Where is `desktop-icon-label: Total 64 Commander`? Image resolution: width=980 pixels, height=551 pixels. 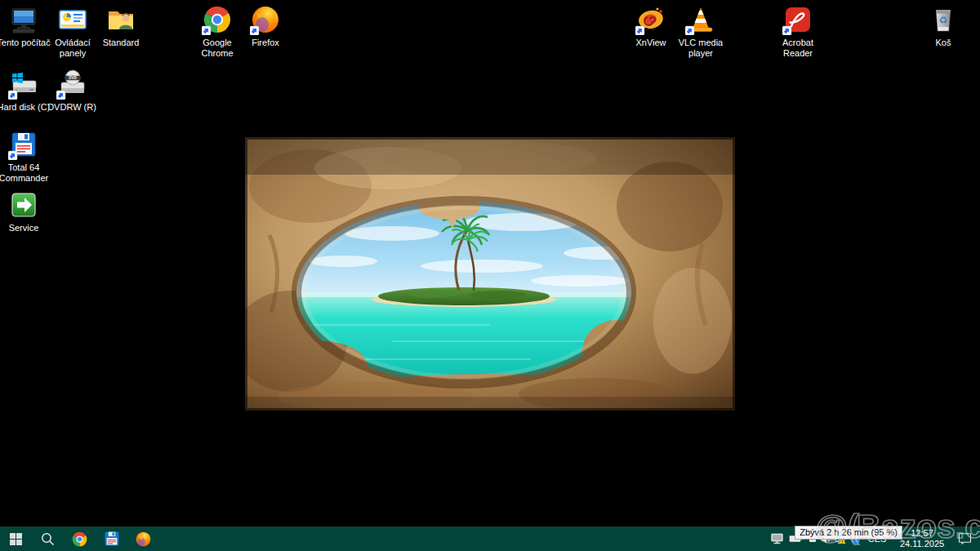 desktop-icon-label: Total 64 Commander is located at coordinates (28, 173).